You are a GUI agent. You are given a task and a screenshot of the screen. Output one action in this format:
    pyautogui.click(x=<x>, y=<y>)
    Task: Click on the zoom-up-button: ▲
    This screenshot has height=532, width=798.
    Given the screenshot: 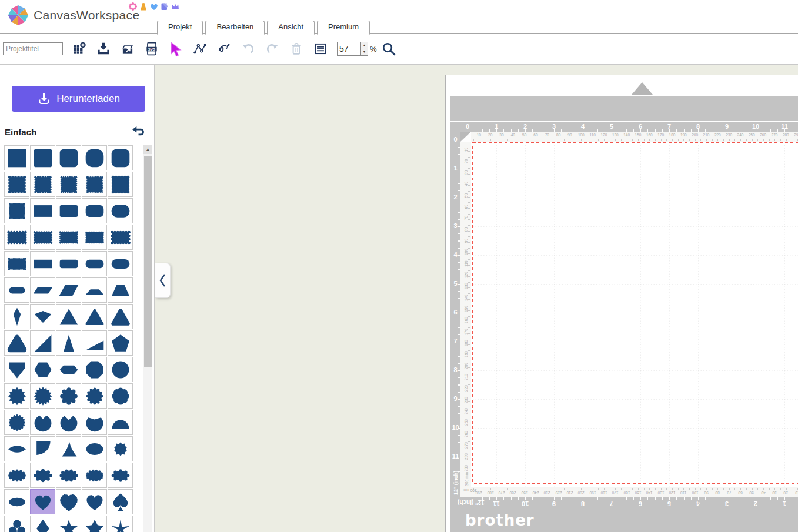 What is the action you would take?
    pyautogui.click(x=365, y=46)
    